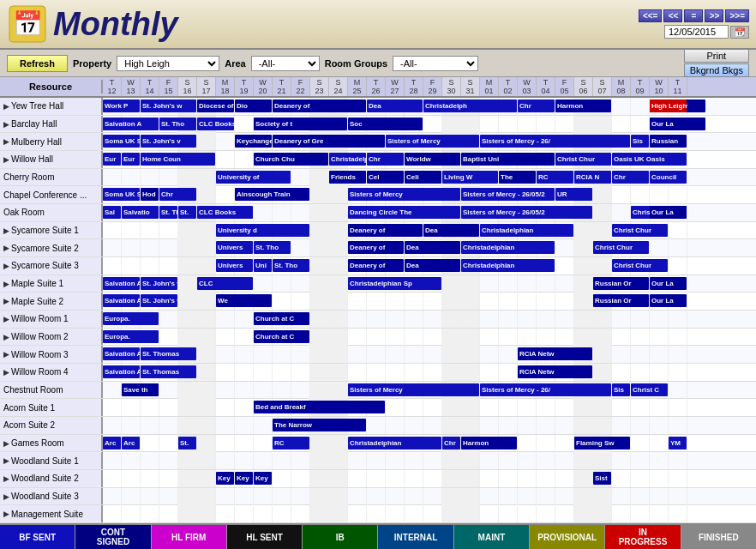  Describe the element at coordinates (254, 177) in the screenshot. I see `booking-block: University of` at that location.